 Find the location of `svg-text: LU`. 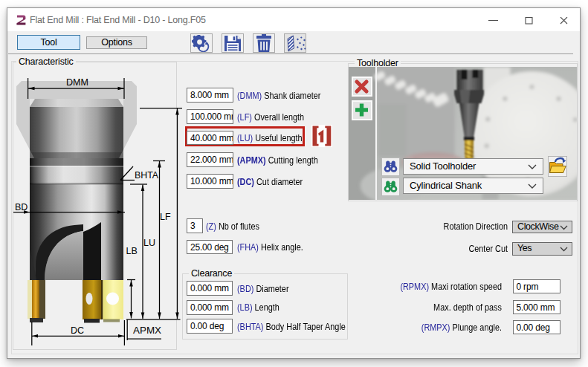

svg-text: LU is located at coordinates (149, 243).